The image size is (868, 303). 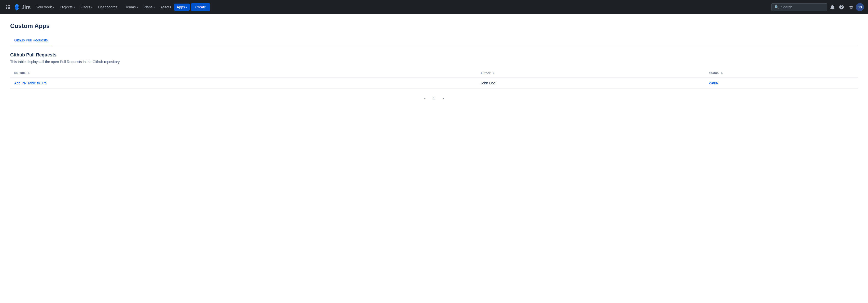 I want to click on nav-projects: Projects ▾, so click(x=67, y=7).